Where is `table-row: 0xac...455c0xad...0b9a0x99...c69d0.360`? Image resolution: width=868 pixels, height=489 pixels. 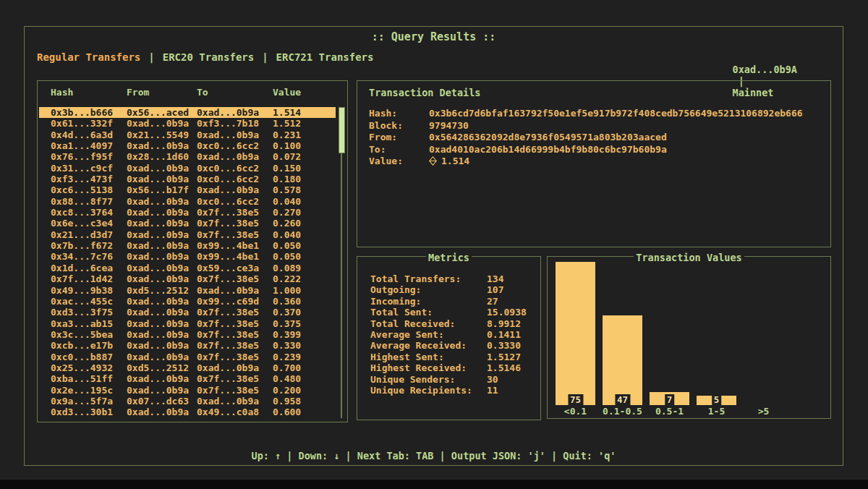
table-row: 0xac...455c0xad...0b9a0x99...c69d0.360 is located at coordinates (187, 301).